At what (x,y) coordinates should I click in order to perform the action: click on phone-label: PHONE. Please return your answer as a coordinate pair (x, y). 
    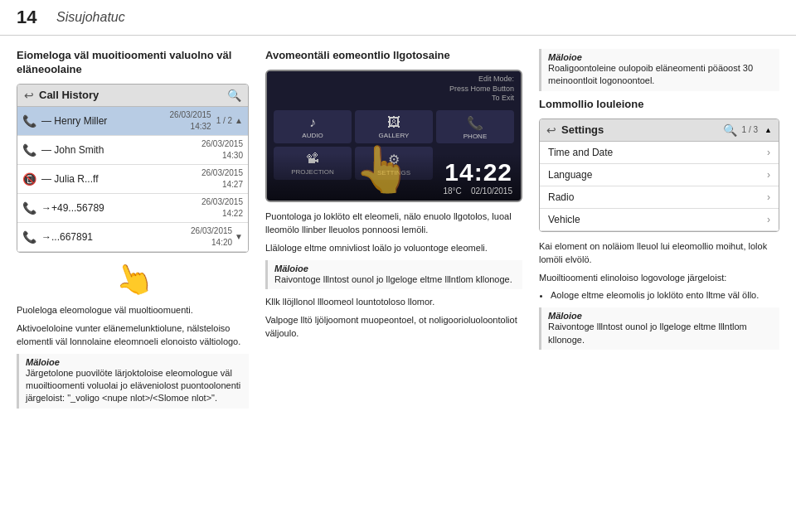
    Looking at the image, I should click on (475, 136).